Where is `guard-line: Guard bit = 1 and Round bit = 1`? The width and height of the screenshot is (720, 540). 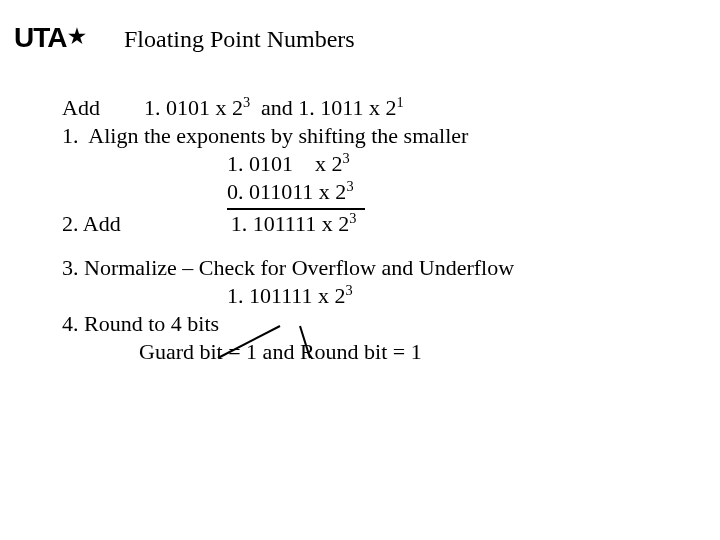
guard-line: Guard bit = 1 and Round bit = 1 is located at coordinates (371, 352).